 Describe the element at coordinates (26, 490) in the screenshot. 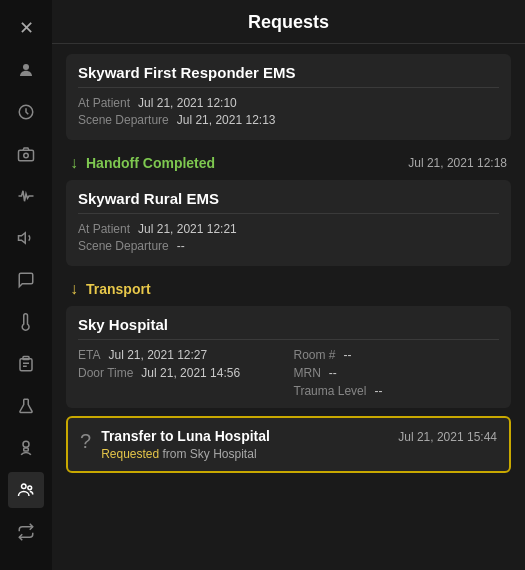

I see `group-icon` at that location.